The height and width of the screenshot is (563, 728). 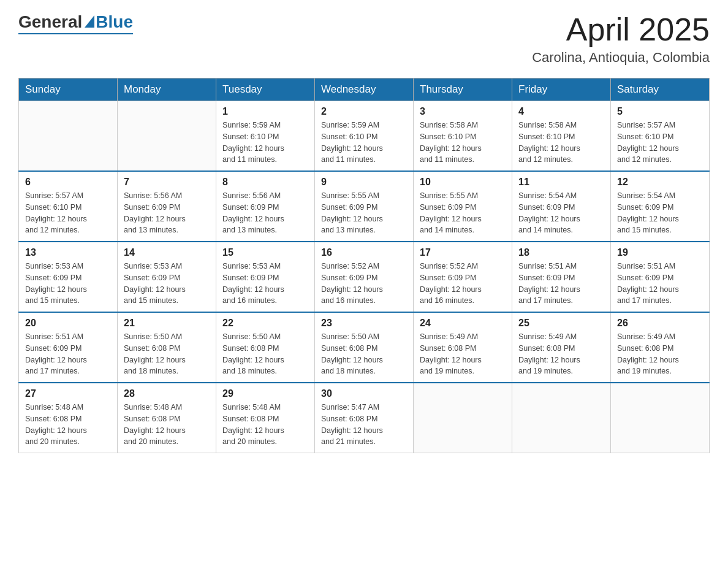 What do you see at coordinates (364, 347) in the screenshot?
I see `calendar-week-row: 20Sunrise: 5:51 AM Sunset: 6:09 PM Dayli…` at bounding box center [364, 347].